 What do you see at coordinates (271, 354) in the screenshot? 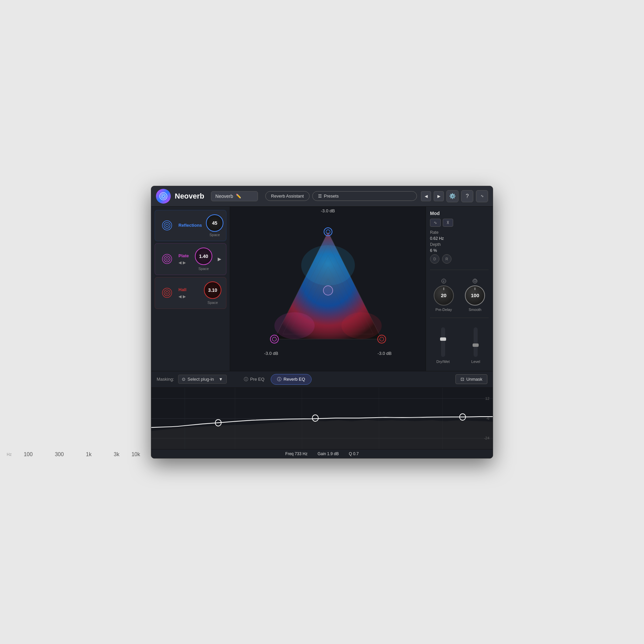
I see `triangle-bl-label: -3.0 dB` at bounding box center [271, 354].